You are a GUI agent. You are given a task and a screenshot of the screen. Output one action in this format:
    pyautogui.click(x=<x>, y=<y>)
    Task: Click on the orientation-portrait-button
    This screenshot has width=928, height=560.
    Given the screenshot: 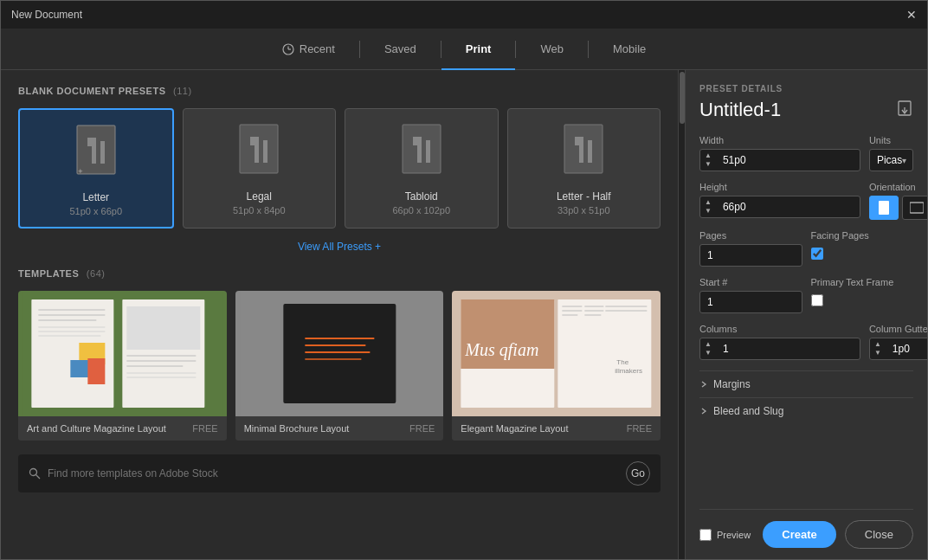 What is the action you would take?
    pyautogui.click(x=884, y=208)
    